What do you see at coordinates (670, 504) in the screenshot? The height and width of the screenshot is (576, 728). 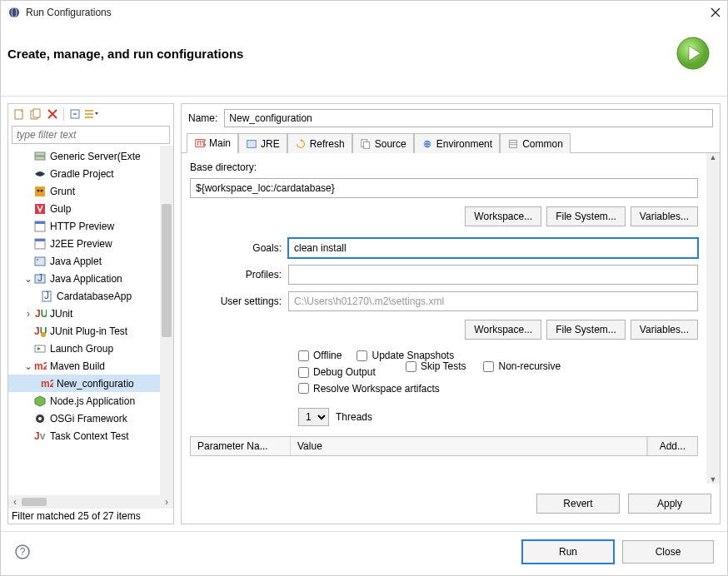 I see `apply-button: Apply` at bounding box center [670, 504].